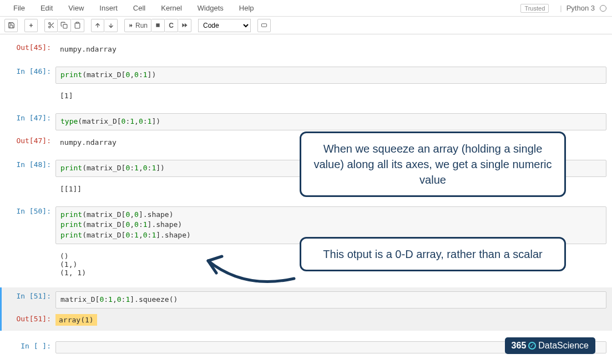 Image resolution: width=612 pixels, height=364 pixels. Describe the element at coordinates (532, 346) in the screenshot. I see `checkmark-icon: ✓` at that location.